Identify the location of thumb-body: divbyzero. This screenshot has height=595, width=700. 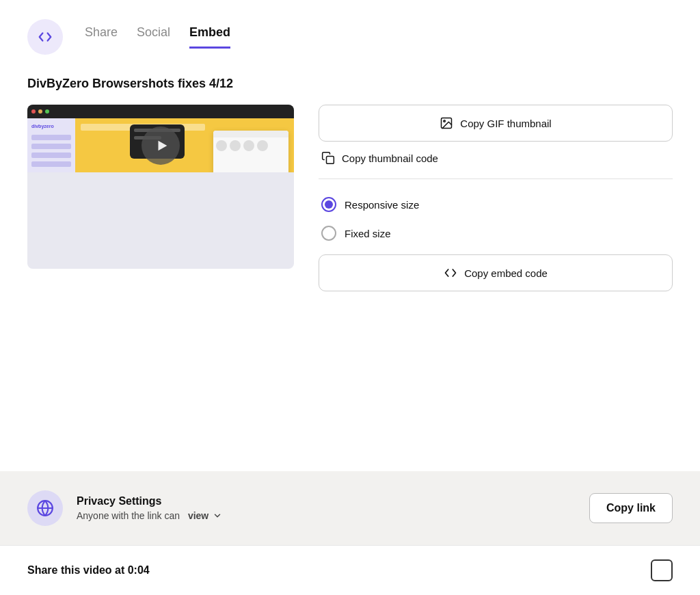
(161, 145).